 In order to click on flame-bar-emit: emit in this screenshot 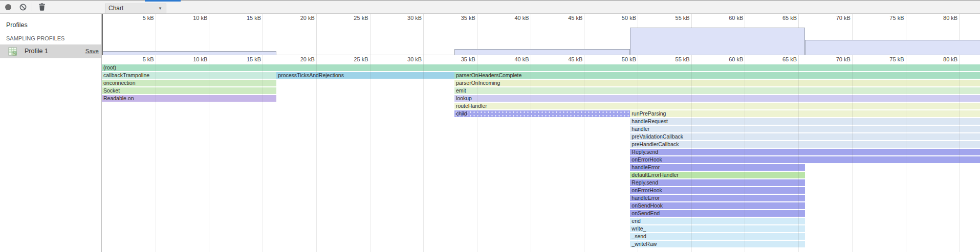, I will do `click(717, 91)`.